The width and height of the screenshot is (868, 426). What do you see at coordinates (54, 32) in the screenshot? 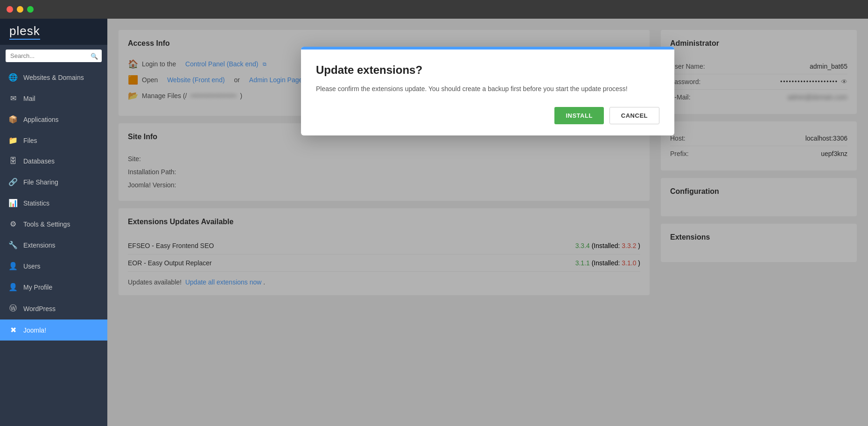
I see `sidebar-header: plesk` at bounding box center [54, 32].